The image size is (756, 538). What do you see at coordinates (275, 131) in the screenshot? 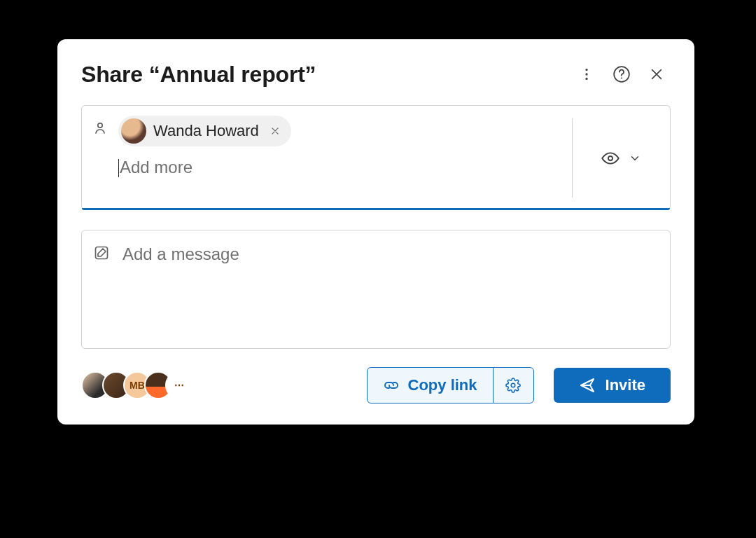
I see `remove-person-button` at bounding box center [275, 131].